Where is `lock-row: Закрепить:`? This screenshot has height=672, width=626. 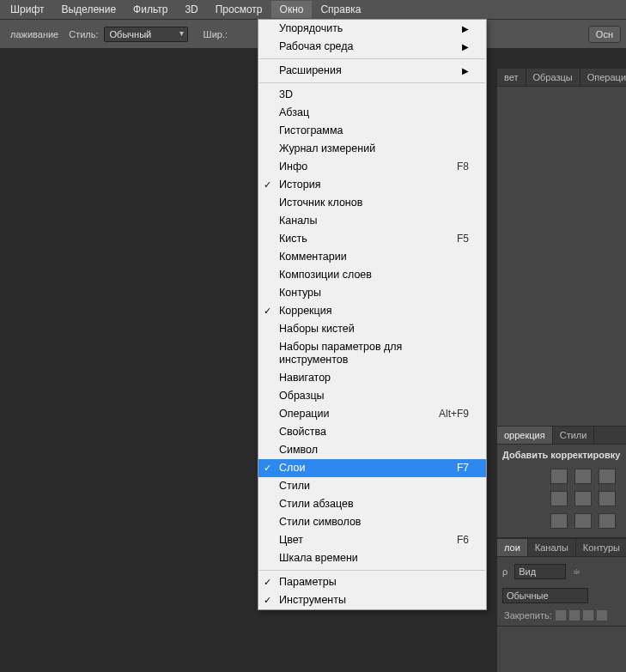 lock-row: Закрепить: is located at coordinates (562, 615).